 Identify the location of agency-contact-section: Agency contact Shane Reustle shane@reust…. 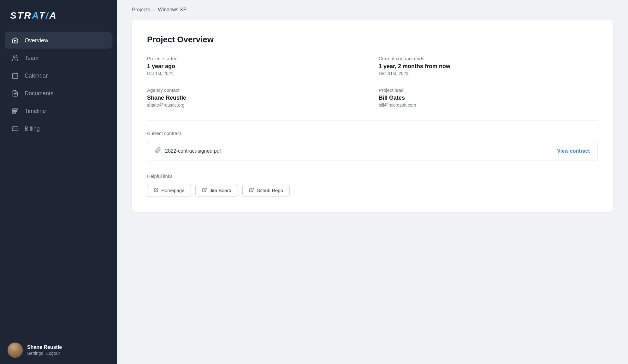
(257, 97).